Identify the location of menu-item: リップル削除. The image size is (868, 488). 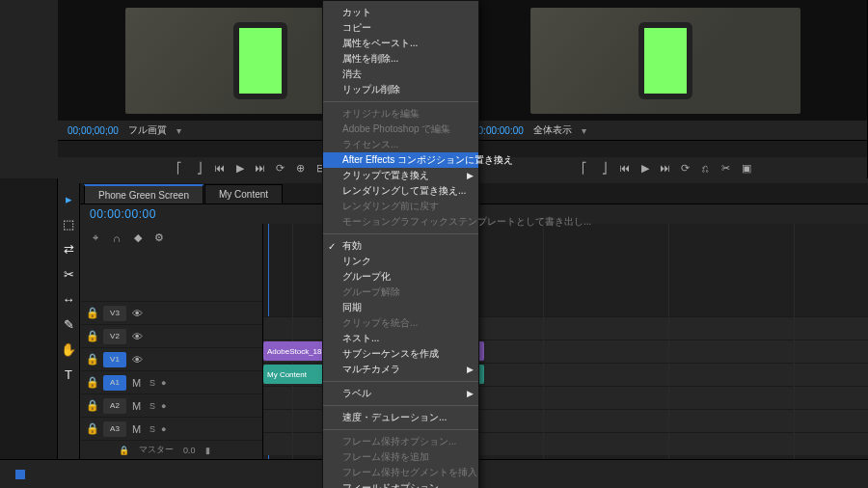
(401, 90).